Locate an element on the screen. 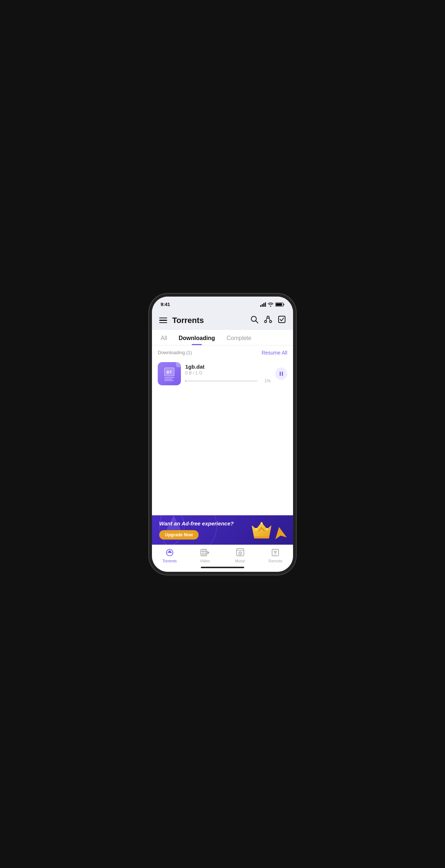 The width and height of the screenshot is (445, 868). pause-bar-left is located at coordinates (280, 374).